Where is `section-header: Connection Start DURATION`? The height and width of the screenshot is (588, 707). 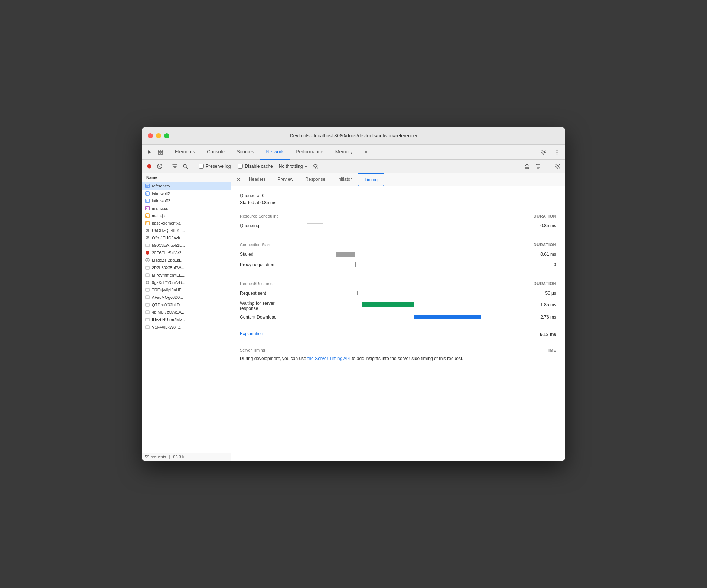 section-header: Connection Start DURATION is located at coordinates (398, 245).